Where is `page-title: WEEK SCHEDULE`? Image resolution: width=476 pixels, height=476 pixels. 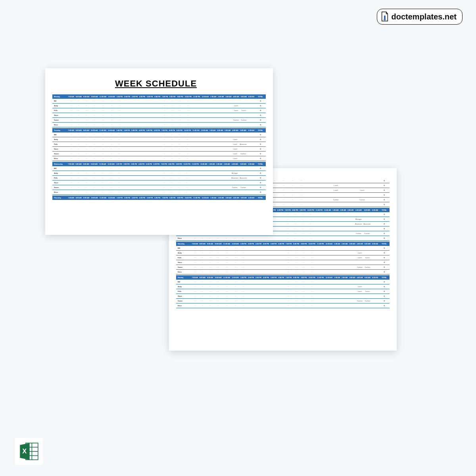
page-title: WEEK SCHEDULE is located at coordinates (159, 84).